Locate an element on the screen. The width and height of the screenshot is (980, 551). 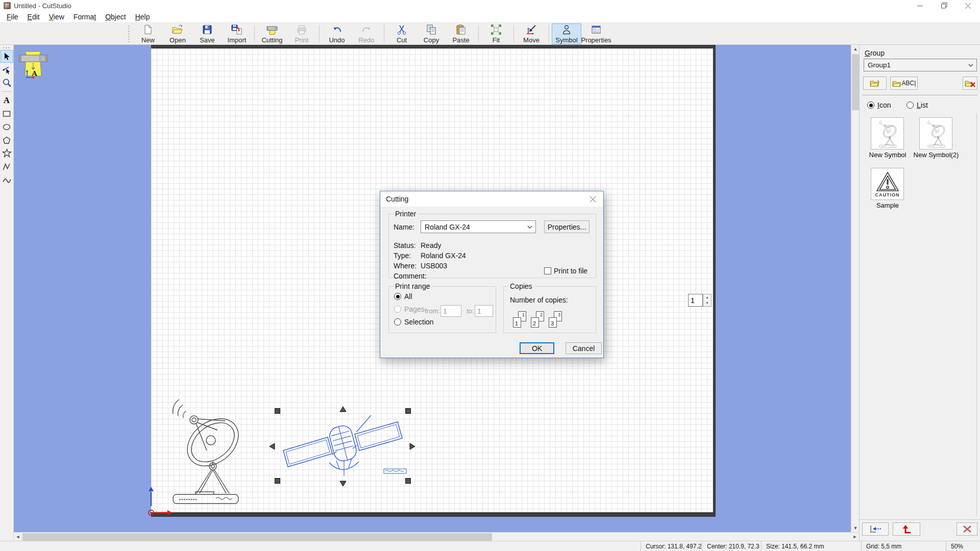
symbol-import-button is located at coordinates (875, 529).